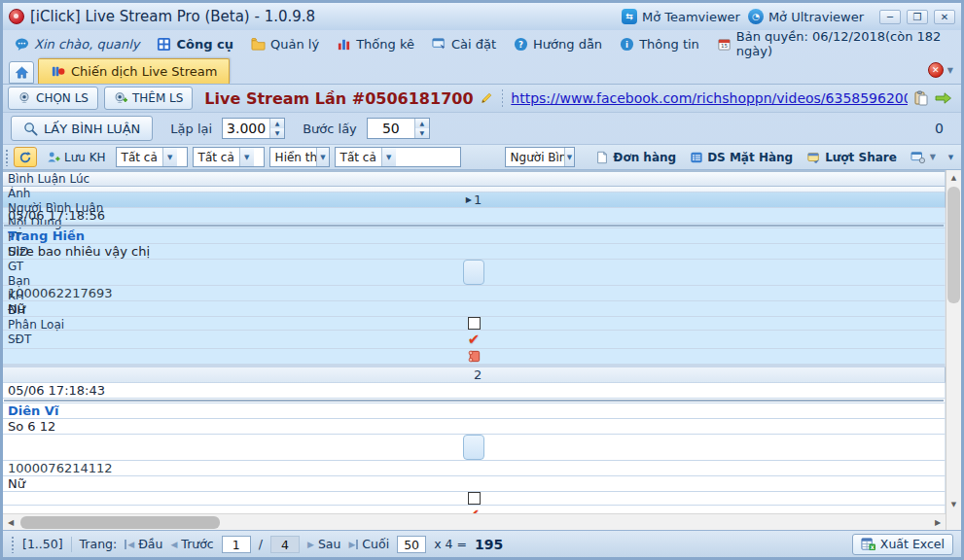 The width and height of the screenshot is (964, 560). I want to click on last-page-button: ▶Cuối, so click(369, 544).